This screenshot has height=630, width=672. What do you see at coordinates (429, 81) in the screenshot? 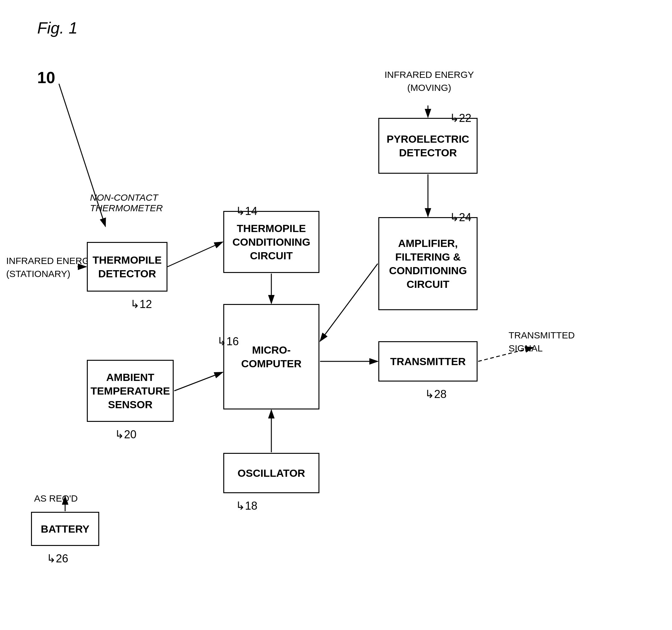
I see `infrared-moving-label: INFRARED ENERGY(MOVING)` at bounding box center [429, 81].